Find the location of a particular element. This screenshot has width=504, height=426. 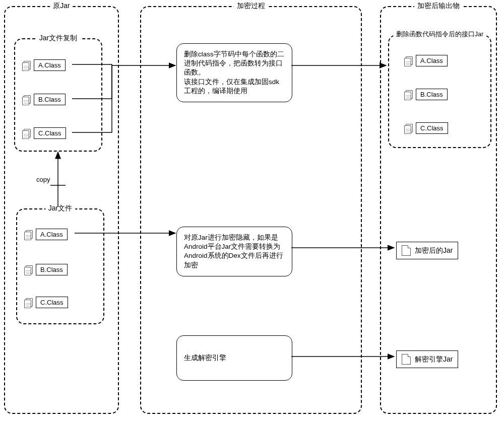

copy-class-row: C.Class is located at coordinates (44, 133).